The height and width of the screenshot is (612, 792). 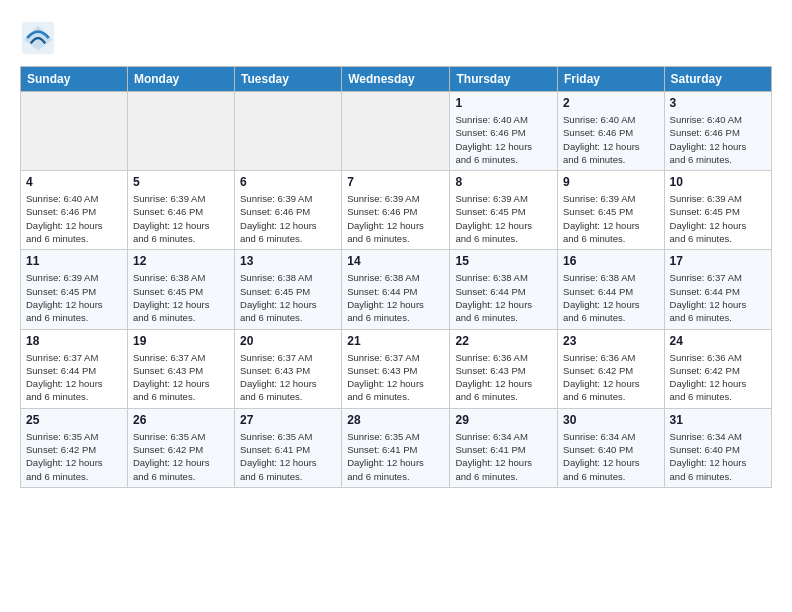 I want to click on day-number: 31, so click(x=718, y=420).